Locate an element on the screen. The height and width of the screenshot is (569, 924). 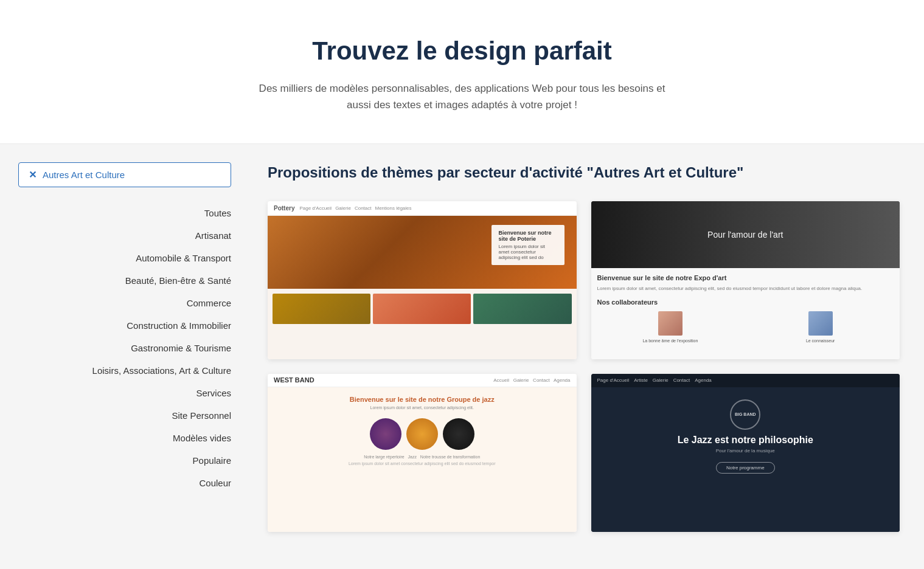
pottery-nav-links: Page d'Accueil Galerie Contact Mentions … is located at coordinates (355, 208).